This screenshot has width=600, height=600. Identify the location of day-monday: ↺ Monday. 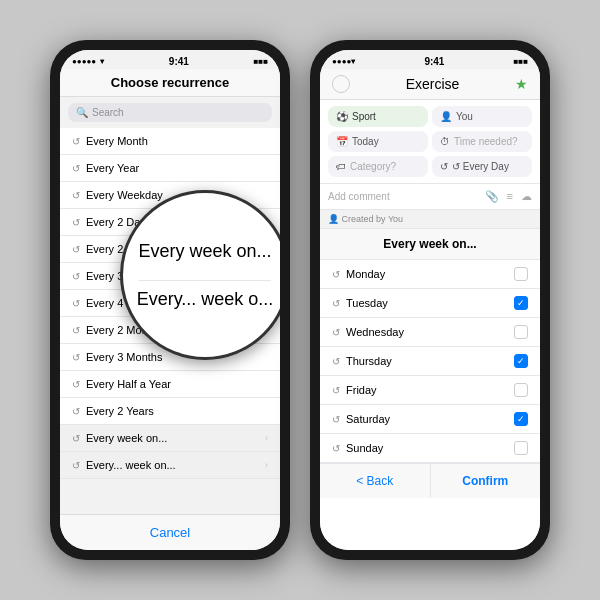
(430, 274).